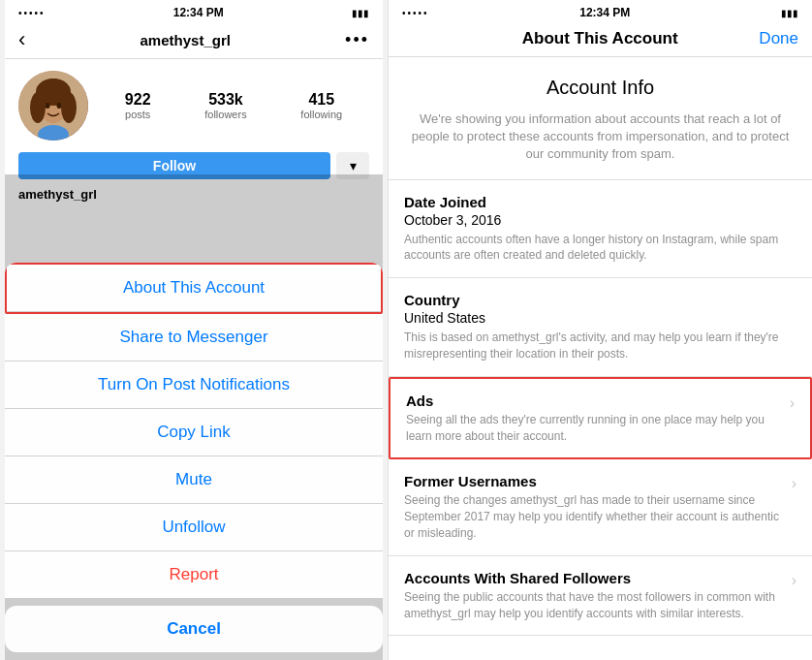  What do you see at coordinates (194, 289) in the screenshot?
I see `action-about-this-account: About This Account` at bounding box center [194, 289].